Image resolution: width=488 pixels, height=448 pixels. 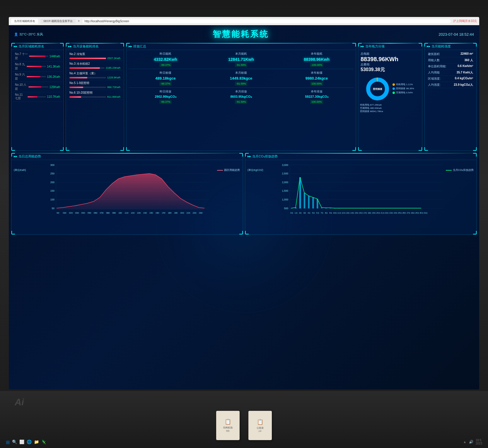 What do you see at coordinates (95, 66) in the screenshot?
I see `list-item: No.3 冷水机组2 2185.23Kwh` at bounding box center [95, 66].